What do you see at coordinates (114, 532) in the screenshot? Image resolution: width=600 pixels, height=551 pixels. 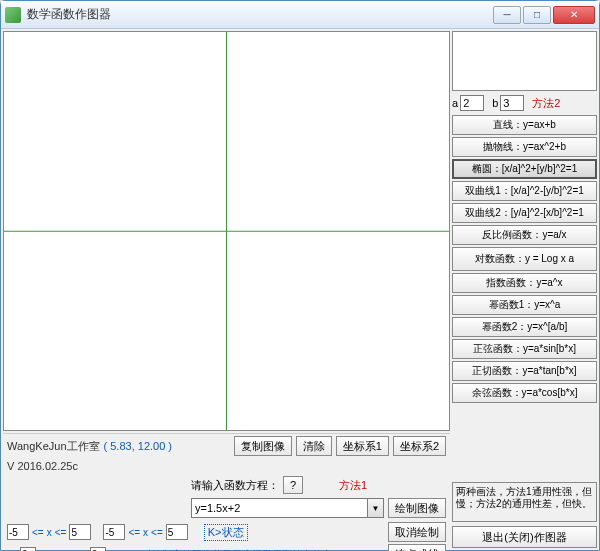 I see `y-lo-input` at bounding box center [114, 532].